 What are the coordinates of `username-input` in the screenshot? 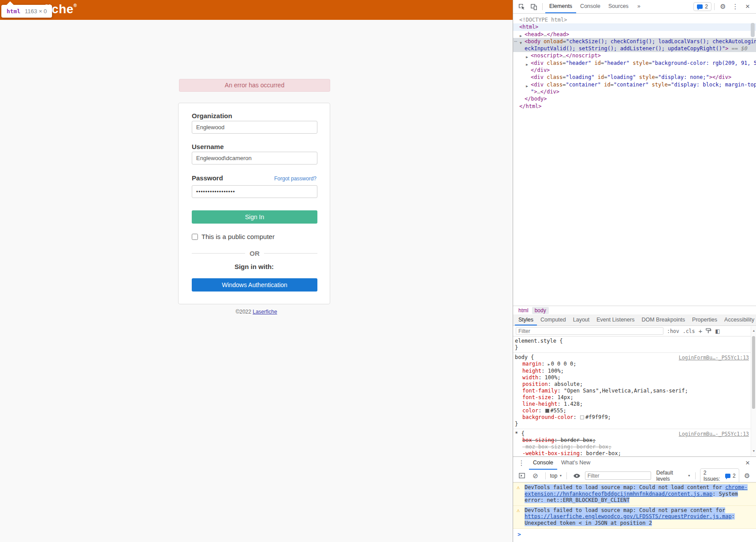 It's located at (255, 158).